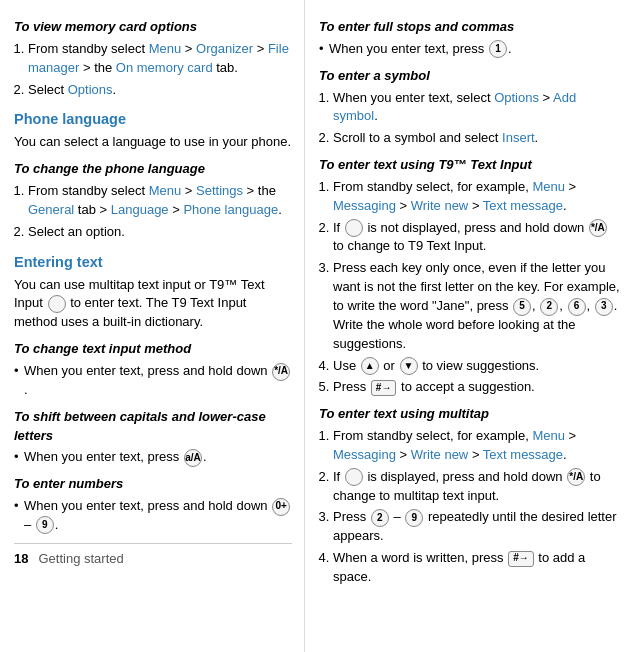  I want to click on key-icon-multitap, so click(354, 477).